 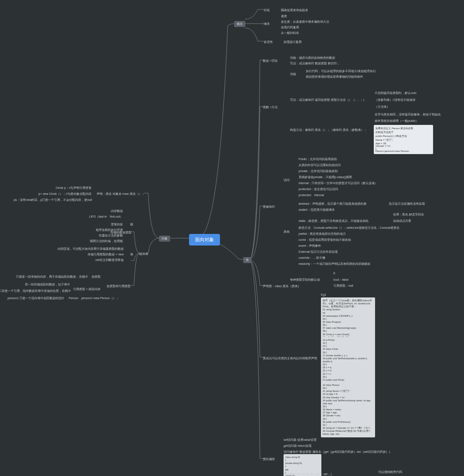 What do you see at coordinates (287, 180) in the screenshot?
I see `n: 访问` at bounding box center [287, 180].